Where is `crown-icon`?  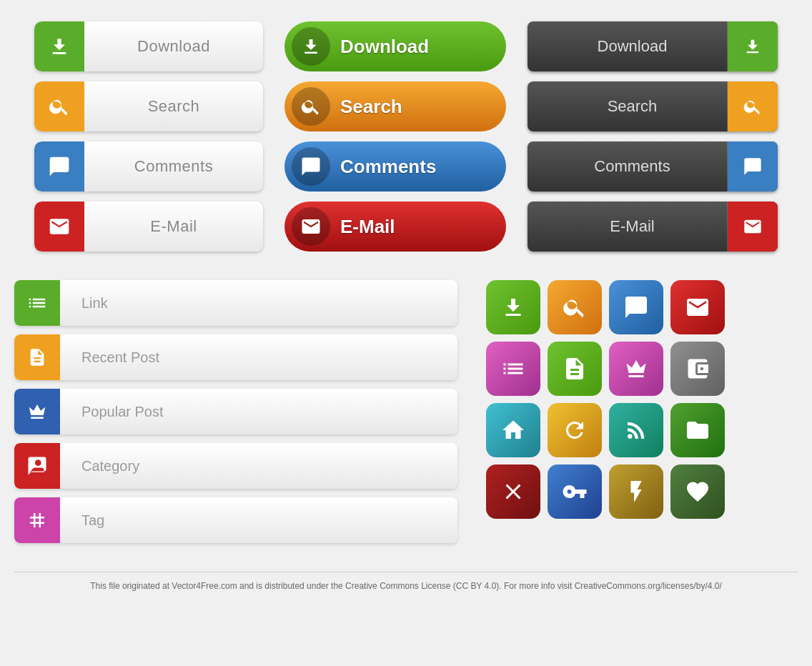
crown-icon is located at coordinates (37, 412).